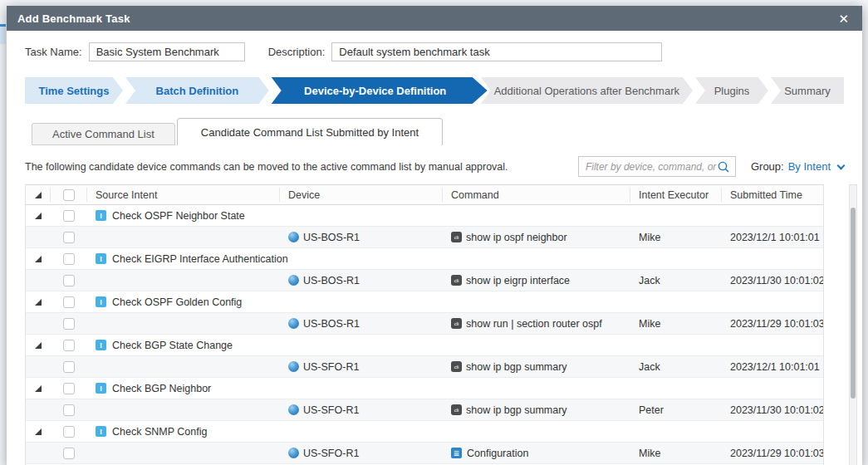 Image resolution: width=868 pixels, height=465 pixels. I want to click on dialog-titlebar: Add Benchmark Task ✕, so click(434, 18).